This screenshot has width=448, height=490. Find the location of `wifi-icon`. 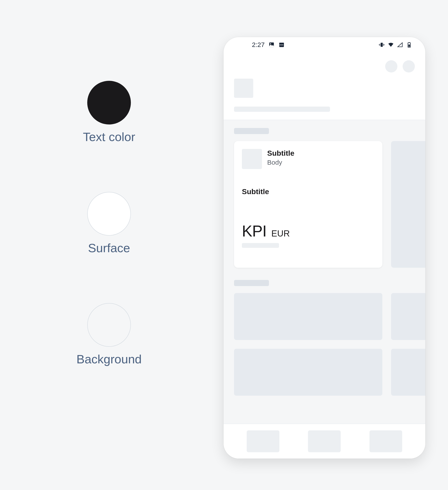

wifi-icon is located at coordinates (391, 45).